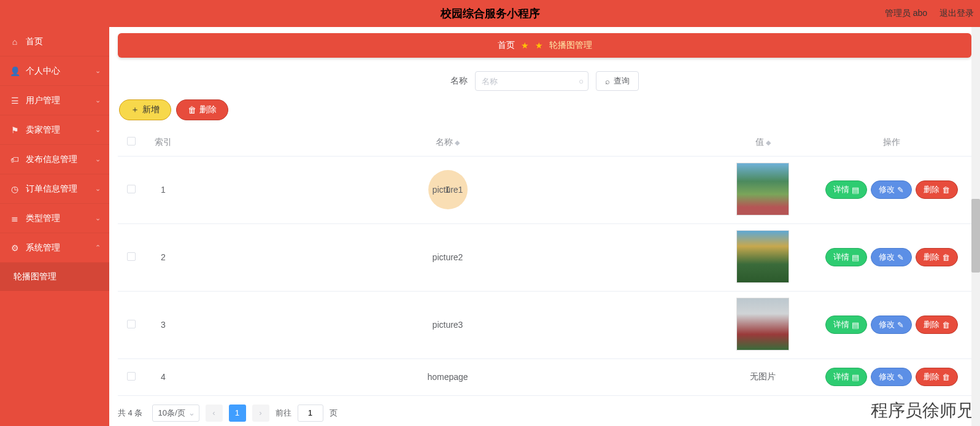  I want to click on sidebar-item-user-mgmt: ☰用户管理⌄, so click(55, 101).